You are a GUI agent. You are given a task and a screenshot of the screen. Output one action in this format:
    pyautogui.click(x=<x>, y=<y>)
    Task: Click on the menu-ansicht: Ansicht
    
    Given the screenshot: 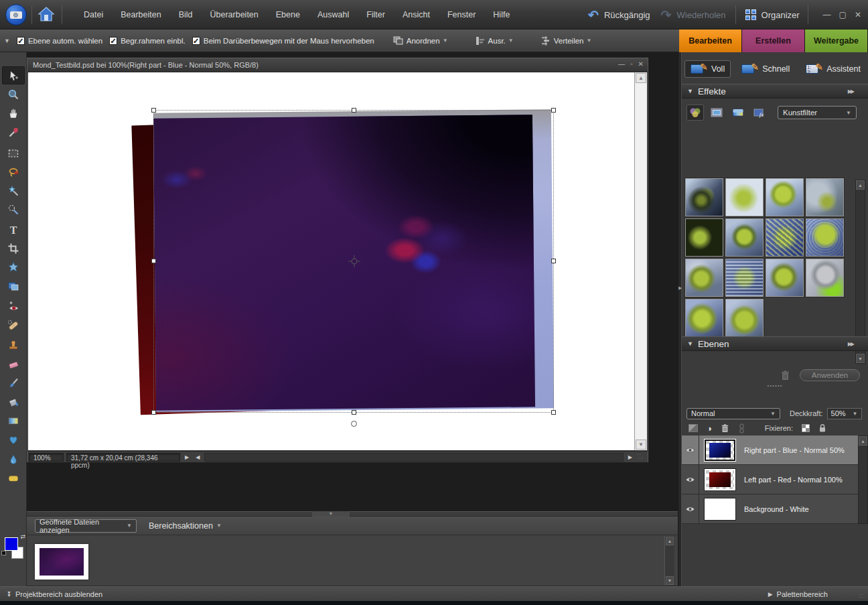 What is the action you would take?
    pyautogui.click(x=417, y=15)
    